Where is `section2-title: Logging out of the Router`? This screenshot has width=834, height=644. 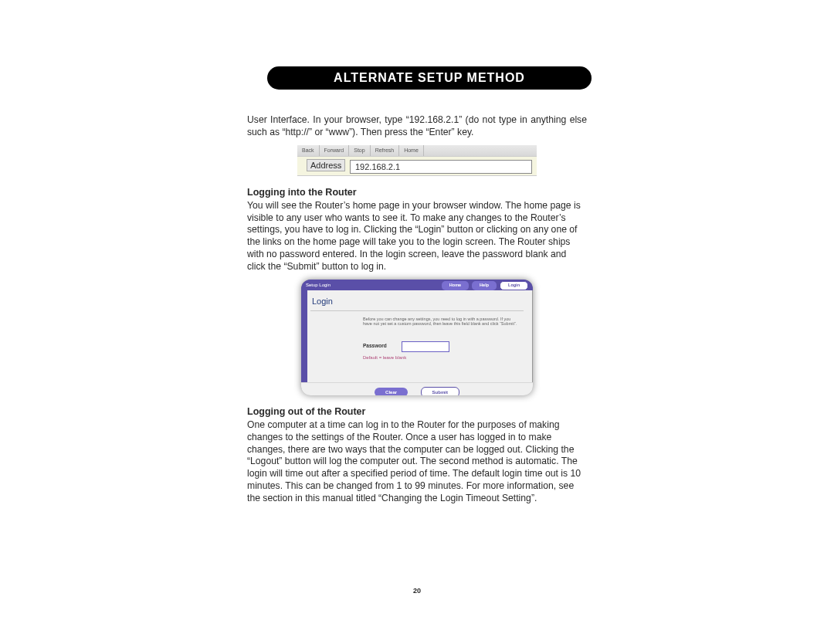
section2-title: Logging out of the Router is located at coordinates (417, 412).